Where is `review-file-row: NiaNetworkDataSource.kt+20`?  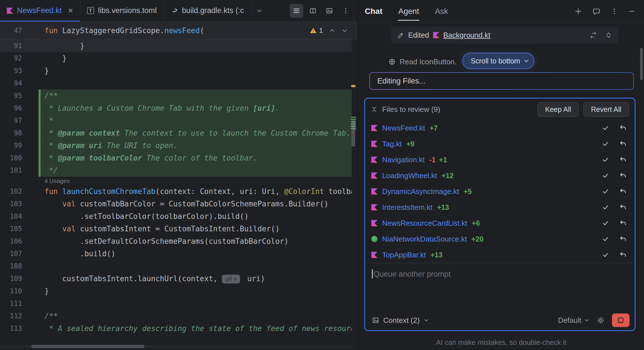 review-file-row: NiaNetworkDataSource.kt+20 is located at coordinates (500, 239).